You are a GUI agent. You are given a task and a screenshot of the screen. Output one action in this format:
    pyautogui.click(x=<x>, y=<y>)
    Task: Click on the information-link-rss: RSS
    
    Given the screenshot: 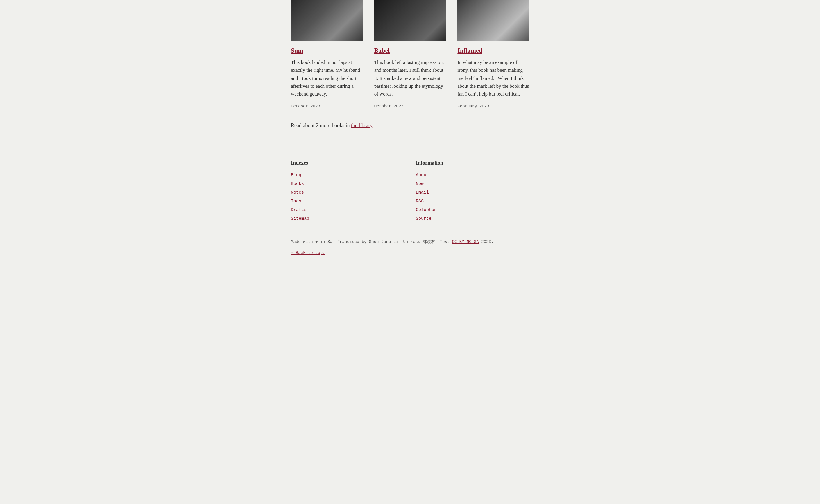 What is the action you would take?
    pyautogui.click(x=472, y=201)
    